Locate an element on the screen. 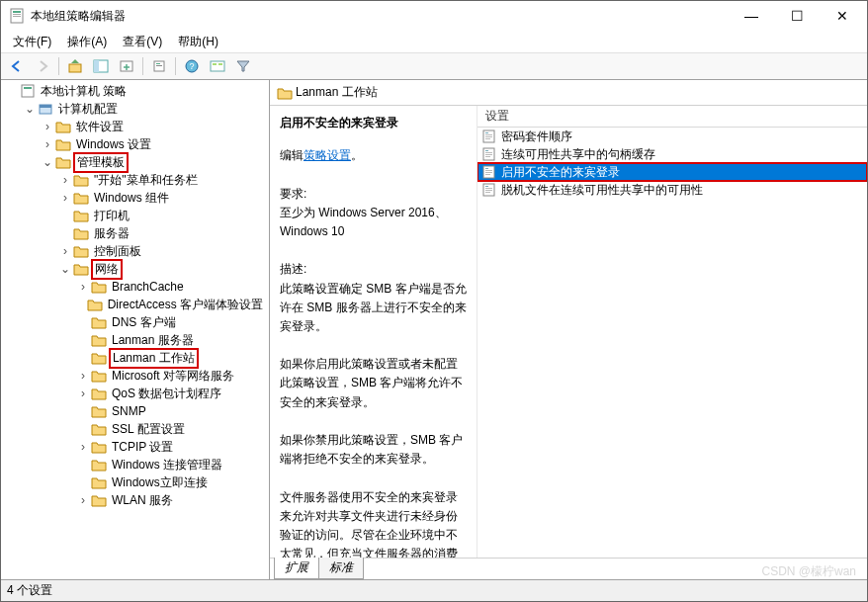 The image size is (868, 602). tree-item-lanman-server: Lanman 服务器 is located at coordinates (134, 340).